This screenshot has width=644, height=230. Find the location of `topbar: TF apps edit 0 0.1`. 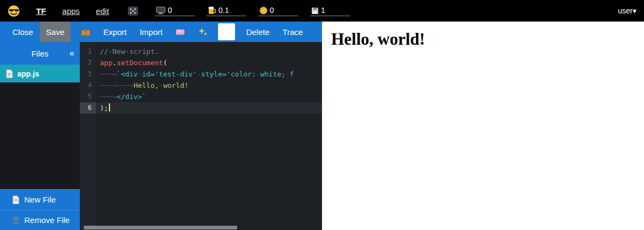

topbar: TF apps edit 0 0.1 is located at coordinates (322, 11).